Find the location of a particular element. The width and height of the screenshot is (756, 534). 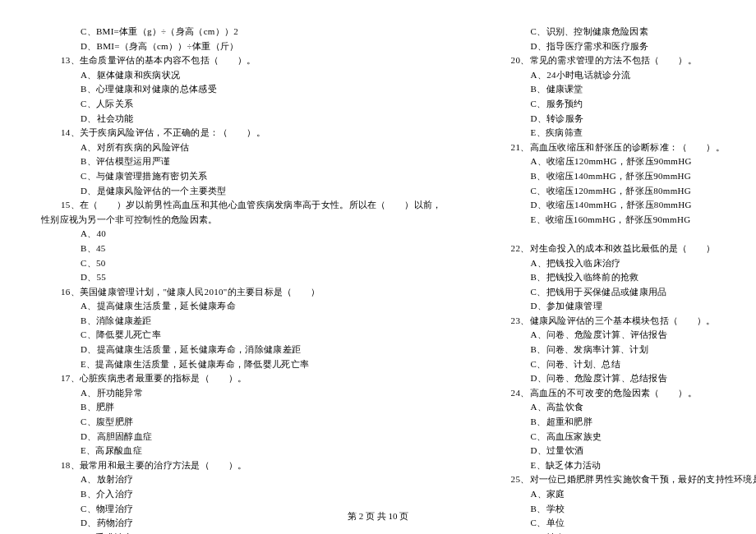

text-line: D、是健康风险评估的一个主要类型 is located at coordinates (242, 191).